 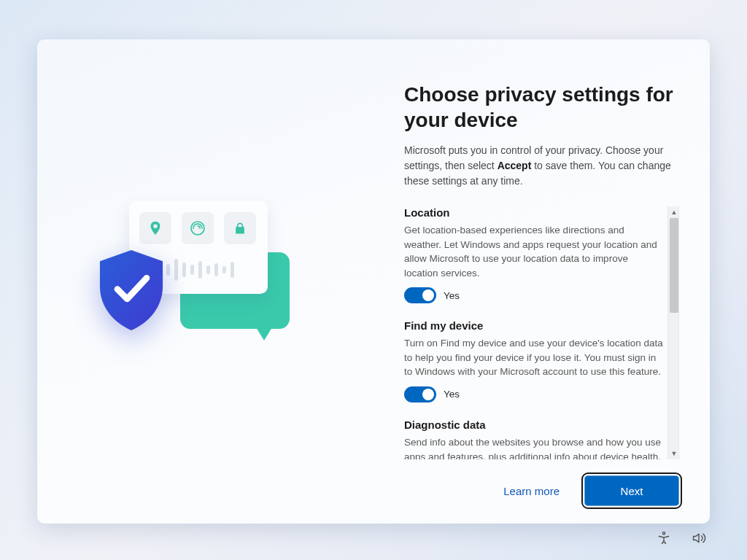 I want to click on scrollbar-thumb, so click(x=674, y=265).